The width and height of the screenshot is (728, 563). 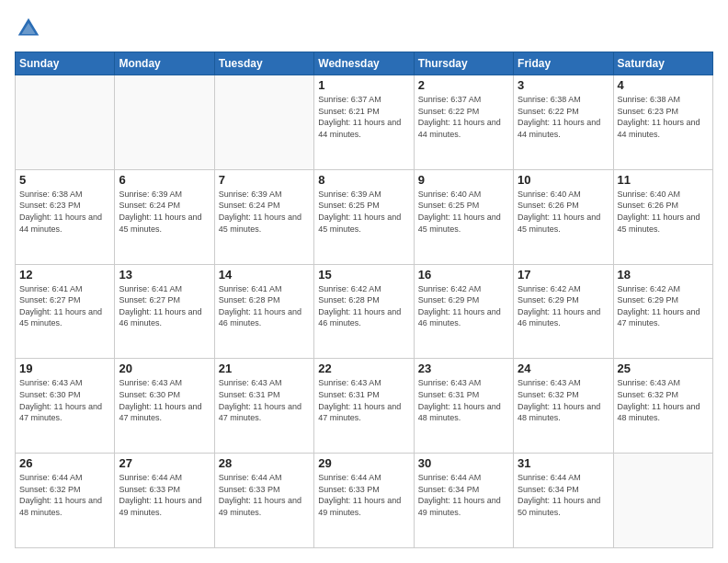 I want to click on calendar-cell: 11Sunrise: 6:40 AM Sunset: 6:26 PM Dayli…, so click(x=663, y=217).